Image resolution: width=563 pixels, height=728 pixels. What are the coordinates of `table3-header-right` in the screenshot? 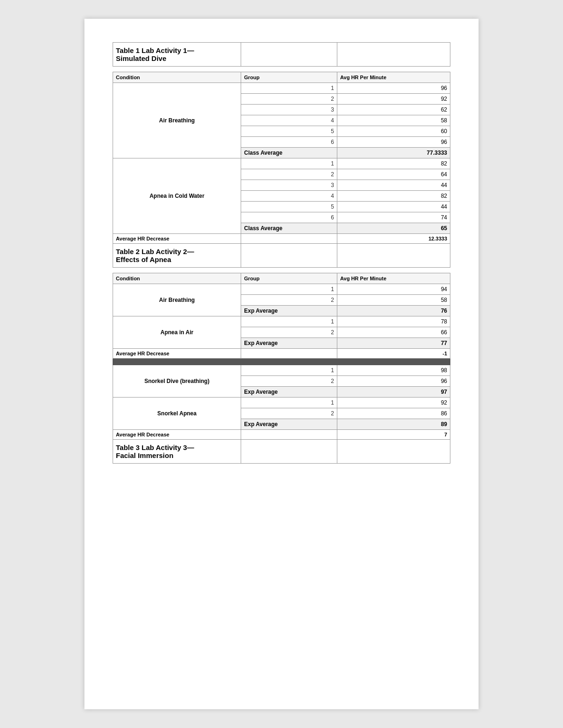 It's located at (393, 452).